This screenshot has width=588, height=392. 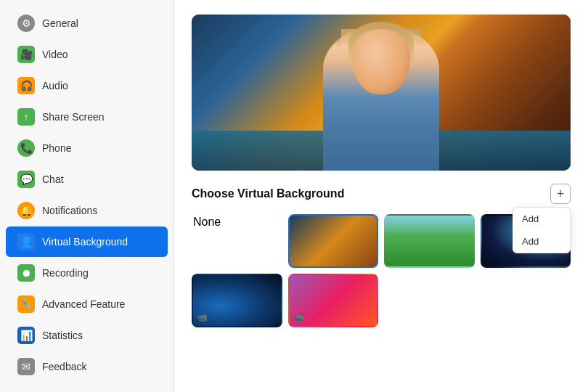 What do you see at coordinates (55, 86) in the screenshot?
I see `sidebar-label-audio: Audio` at bounding box center [55, 86].